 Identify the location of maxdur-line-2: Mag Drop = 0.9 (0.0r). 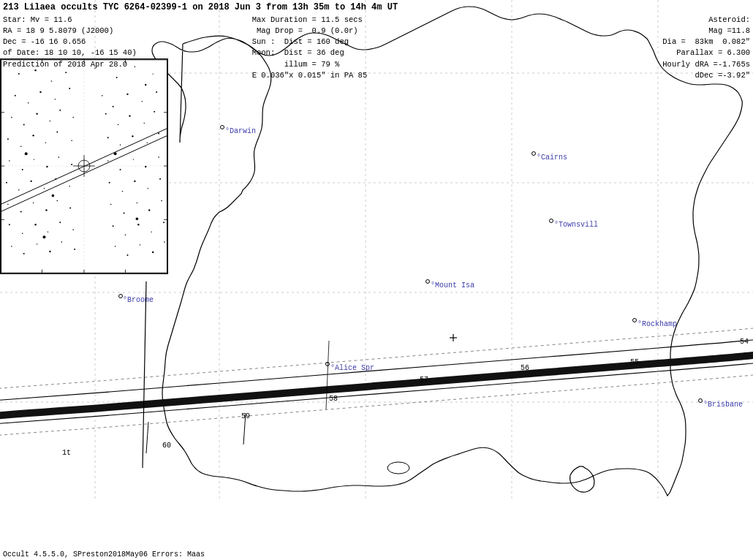
(377, 31).